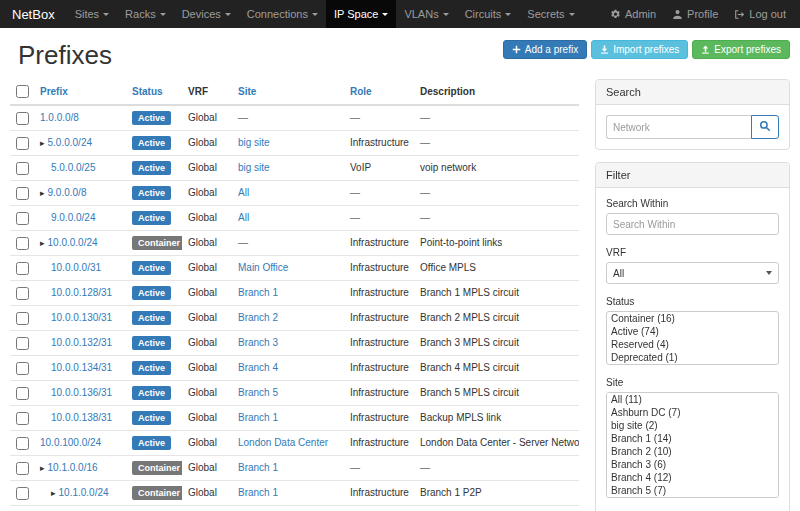  I want to click on search-panel-title: Search, so click(692, 92).